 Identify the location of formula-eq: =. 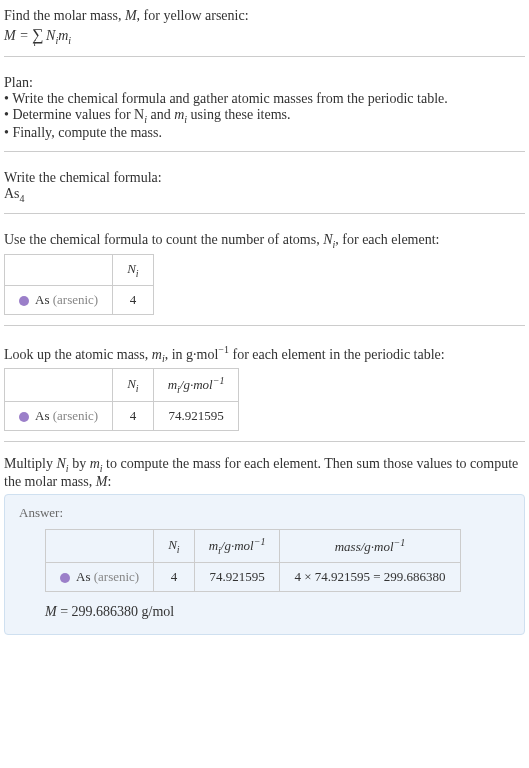
(24, 36).